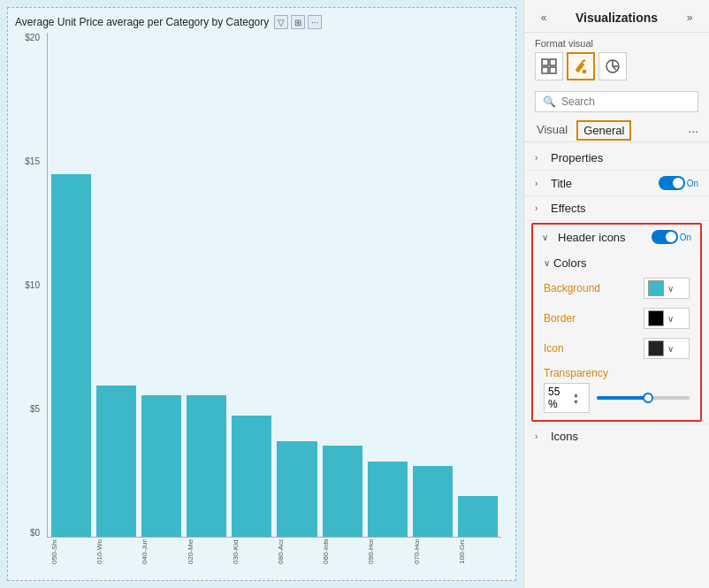 This screenshot has height=588, width=709. What do you see at coordinates (613, 66) in the screenshot?
I see `analytics-format-icon` at bounding box center [613, 66].